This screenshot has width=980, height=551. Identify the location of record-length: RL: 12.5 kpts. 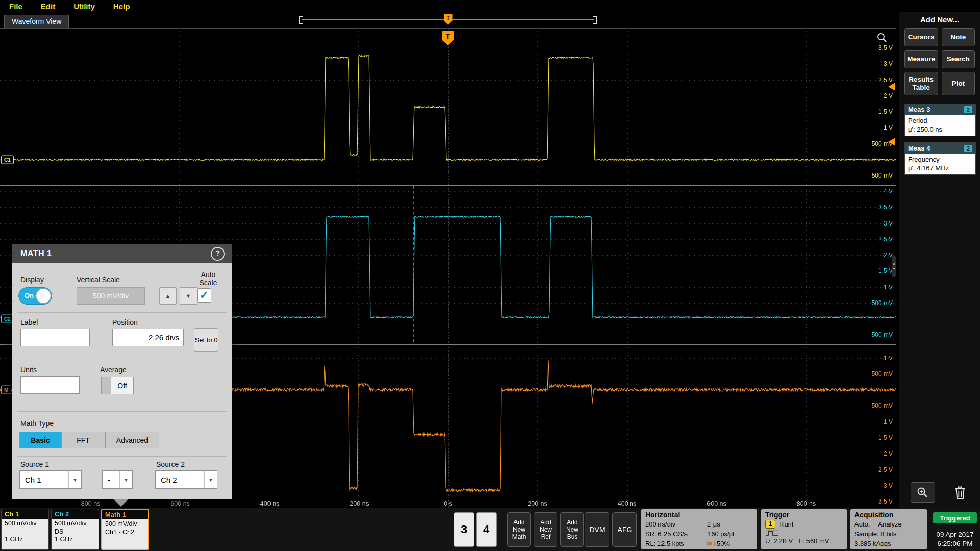
(676, 544).